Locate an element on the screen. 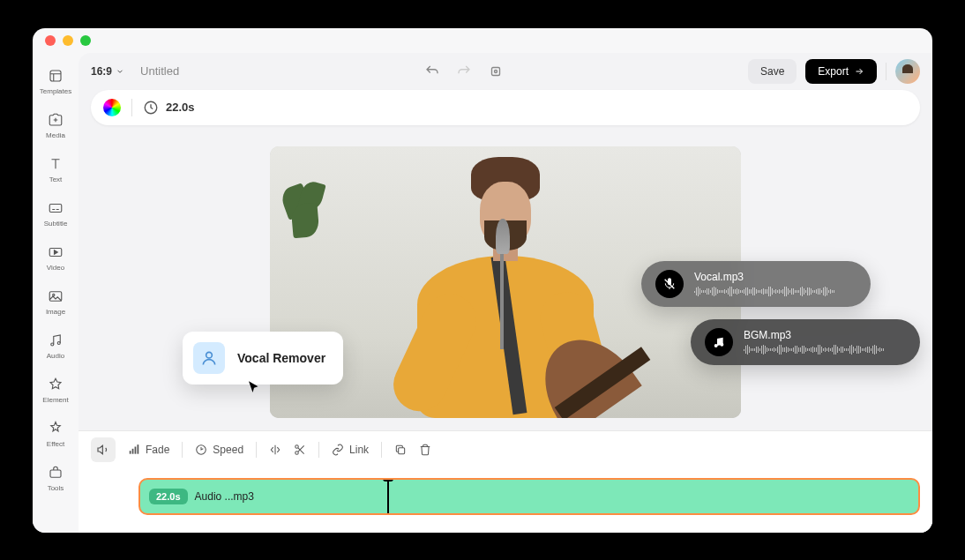 The image size is (965, 560). tooltip-label: Vocal Remover is located at coordinates (281, 358).